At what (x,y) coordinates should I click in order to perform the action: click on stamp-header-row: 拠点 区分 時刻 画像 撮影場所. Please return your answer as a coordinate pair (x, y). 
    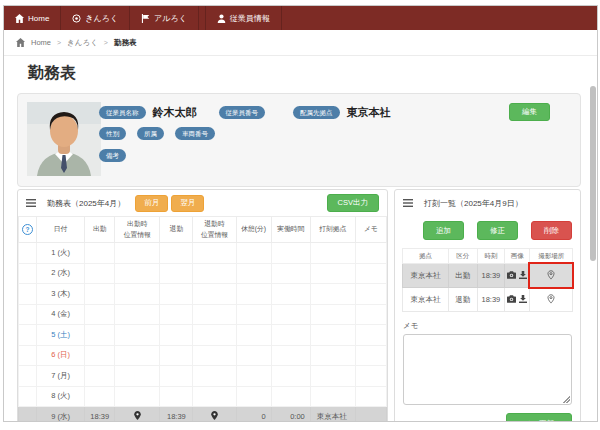
    Looking at the image, I should click on (488, 256).